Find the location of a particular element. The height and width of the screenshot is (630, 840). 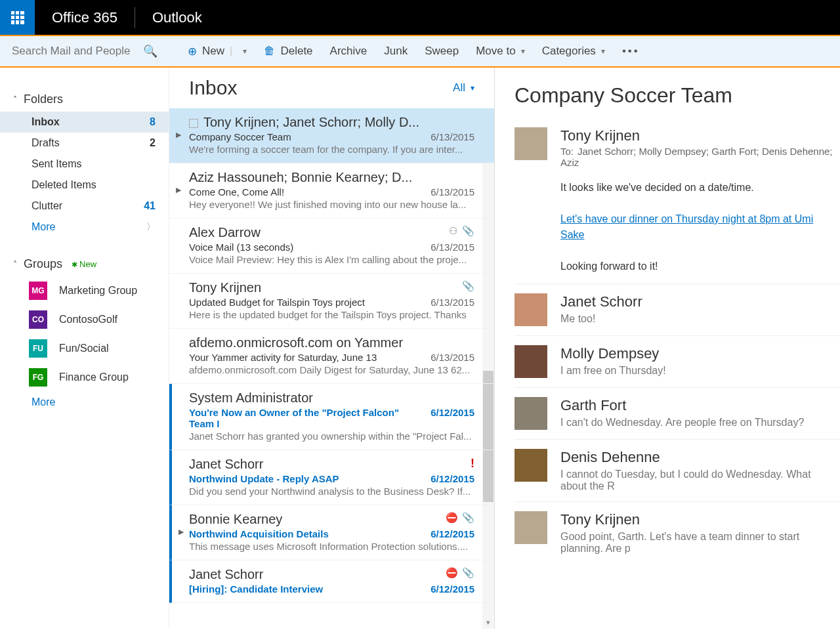

restricted-icon: ⛔ is located at coordinates (452, 518).